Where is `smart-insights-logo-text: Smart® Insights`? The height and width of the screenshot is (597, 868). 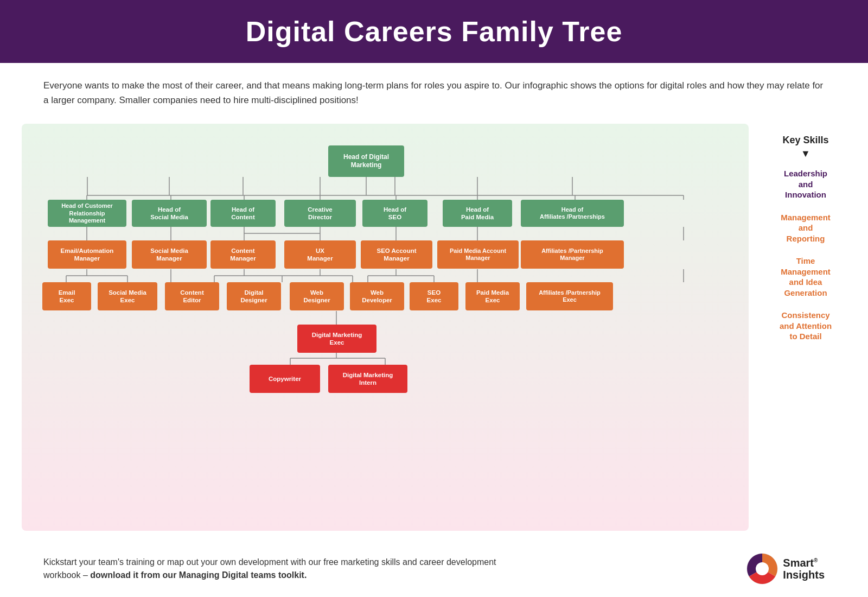
smart-insights-logo-text: Smart® Insights is located at coordinates (804, 569).